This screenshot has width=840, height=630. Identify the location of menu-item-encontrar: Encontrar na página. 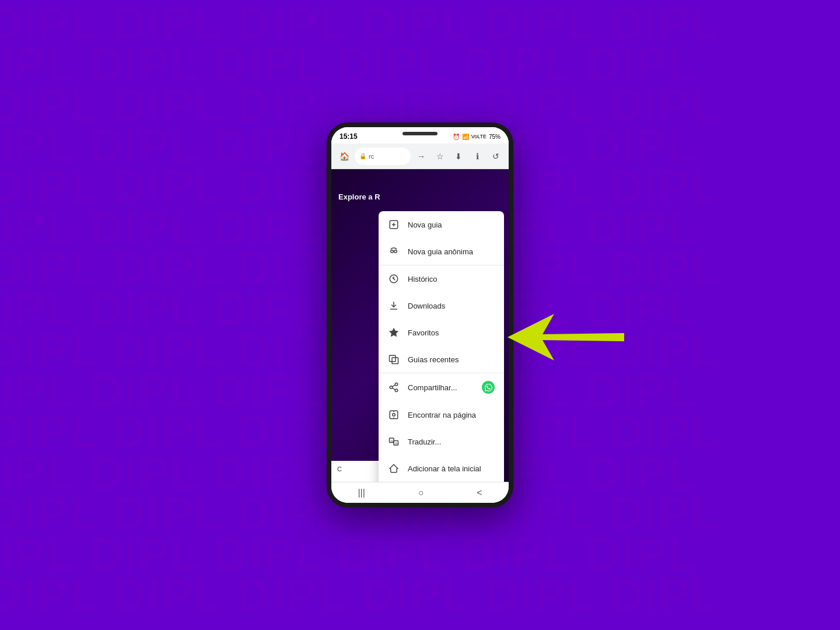
(441, 415).